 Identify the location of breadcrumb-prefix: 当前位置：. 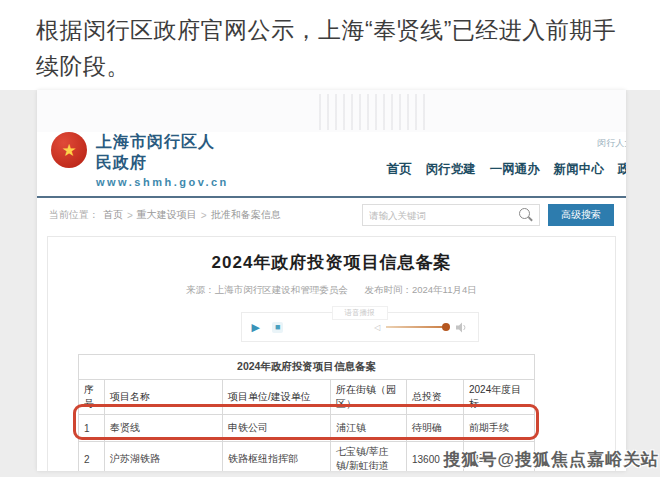
(74, 215).